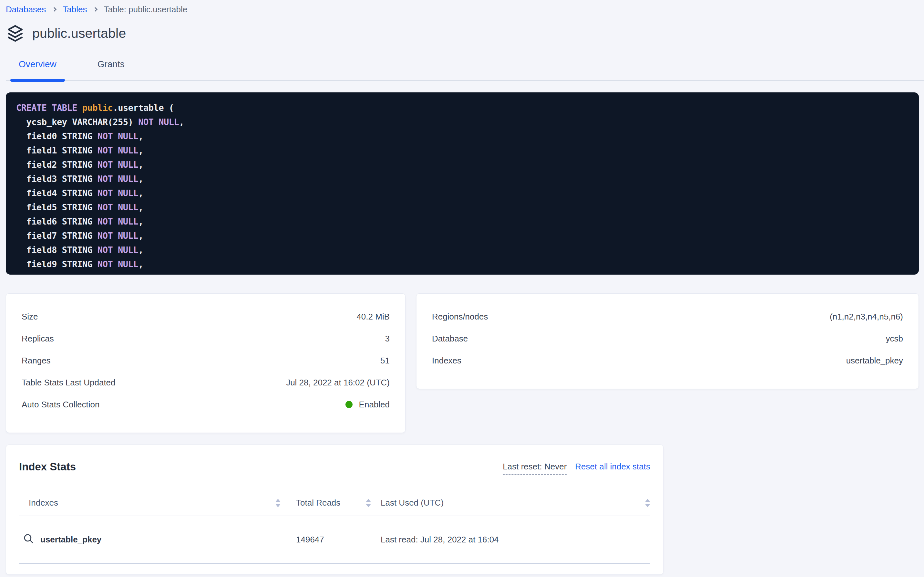  What do you see at coordinates (57, 136) in the screenshot?
I see `sql-token: field0 STRING` at bounding box center [57, 136].